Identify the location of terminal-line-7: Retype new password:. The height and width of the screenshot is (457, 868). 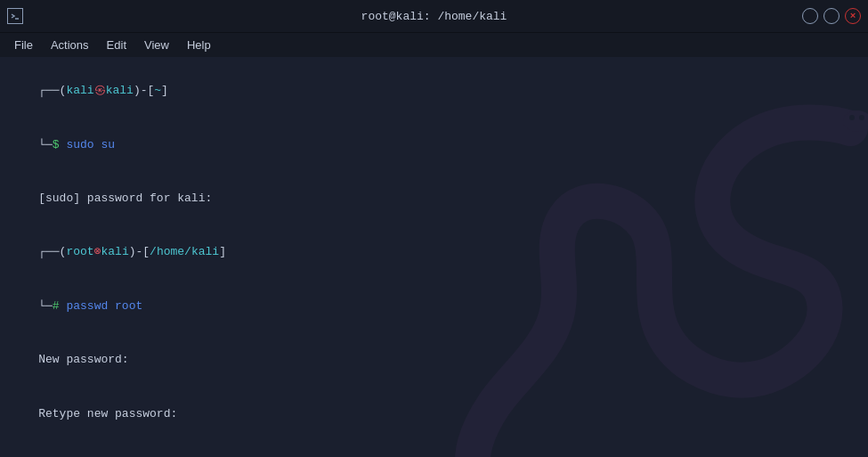
(434, 414).